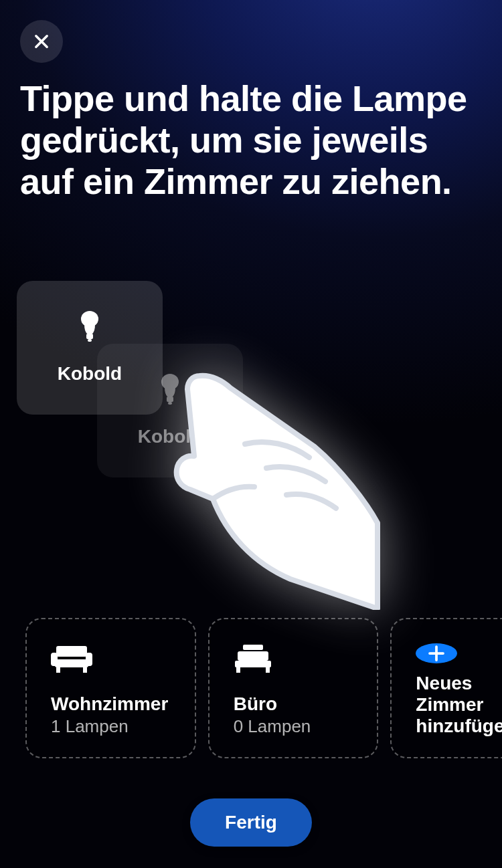  I want to click on bed-icon, so click(293, 660).